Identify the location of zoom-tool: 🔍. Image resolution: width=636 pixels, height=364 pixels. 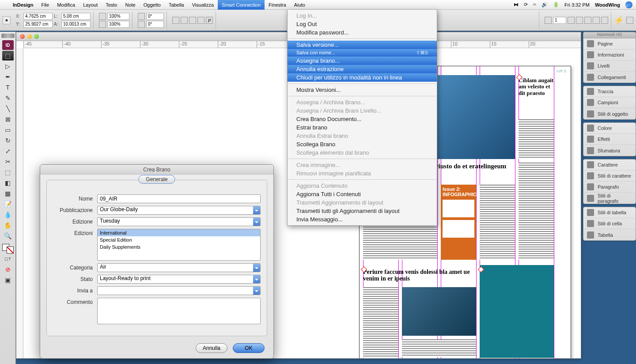
(8, 236).